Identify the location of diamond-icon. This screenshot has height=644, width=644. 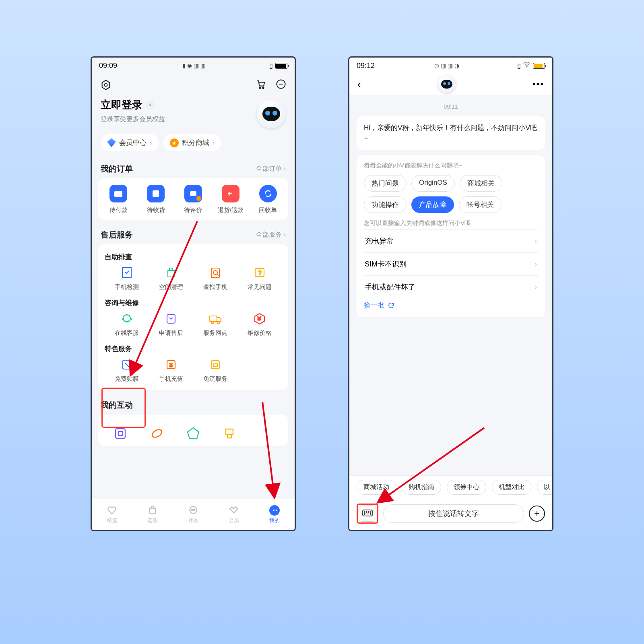
(111, 143).